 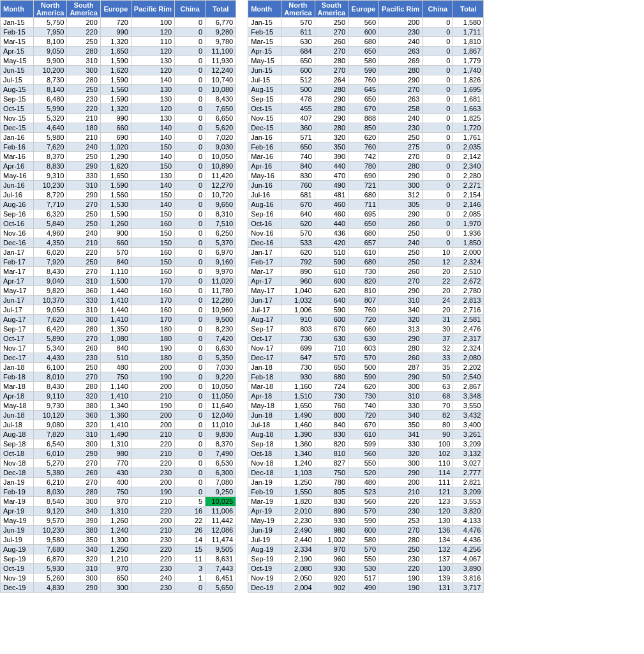 I want to click on table-cell: 270, so click(x=84, y=204).